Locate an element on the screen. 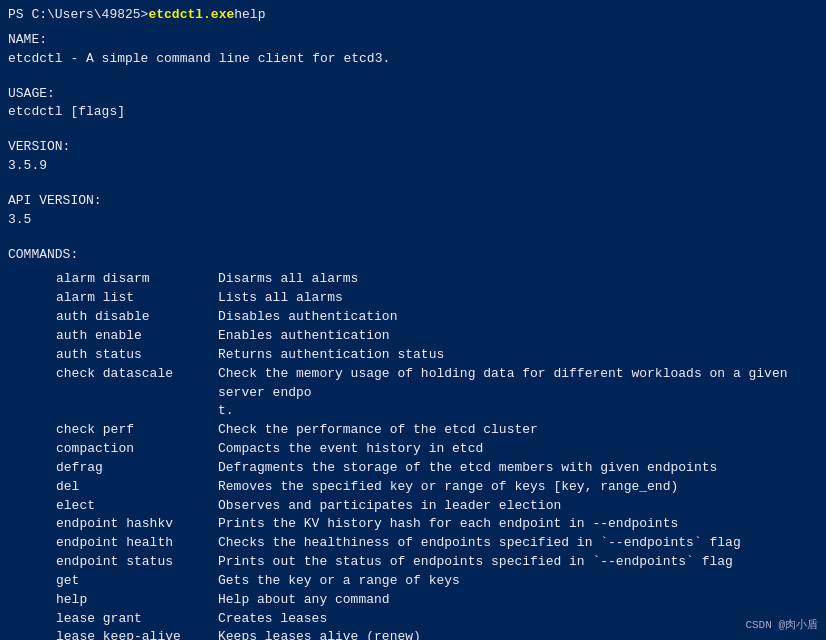 This screenshot has height=640, width=826. cmd-name: del is located at coordinates (113, 488).